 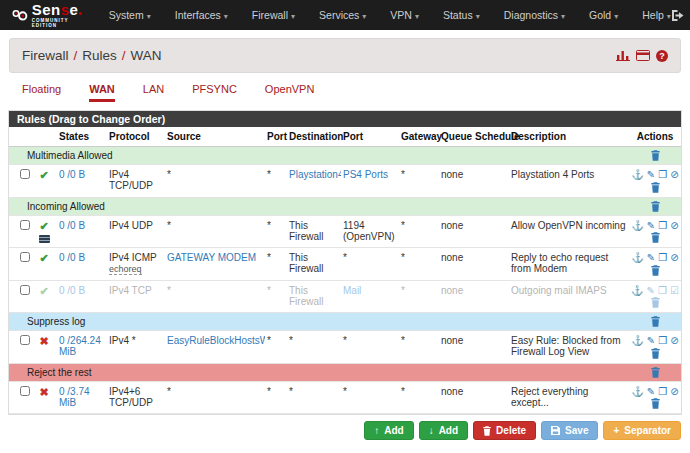 What do you see at coordinates (315, 174) in the screenshot?
I see `destination-link: Playstation4` at bounding box center [315, 174].